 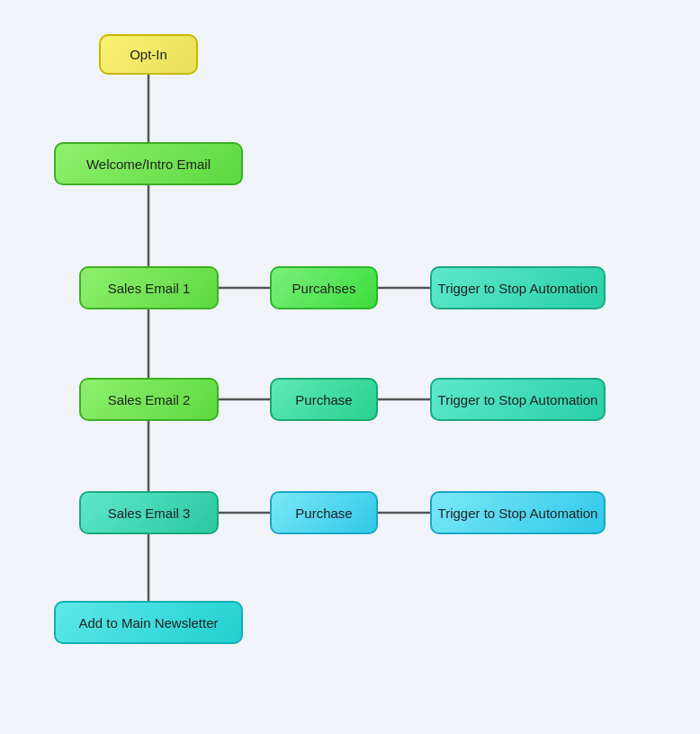 What do you see at coordinates (518, 513) in the screenshot?
I see `trigger3-label: Trigger to Stop Automation` at bounding box center [518, 513].